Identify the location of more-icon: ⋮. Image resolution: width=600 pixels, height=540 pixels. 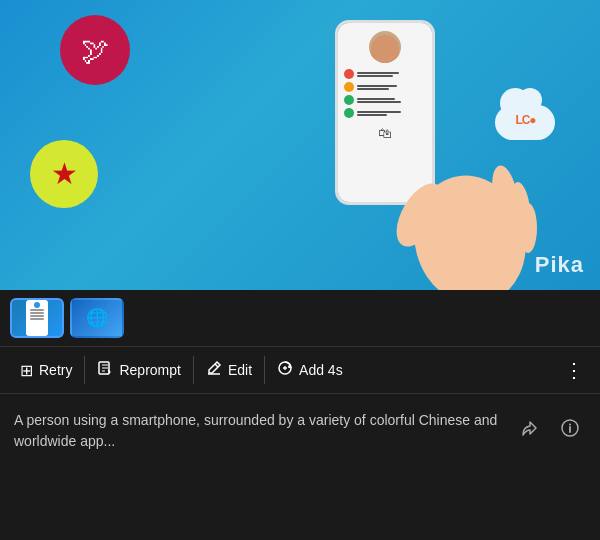
(574, 370).